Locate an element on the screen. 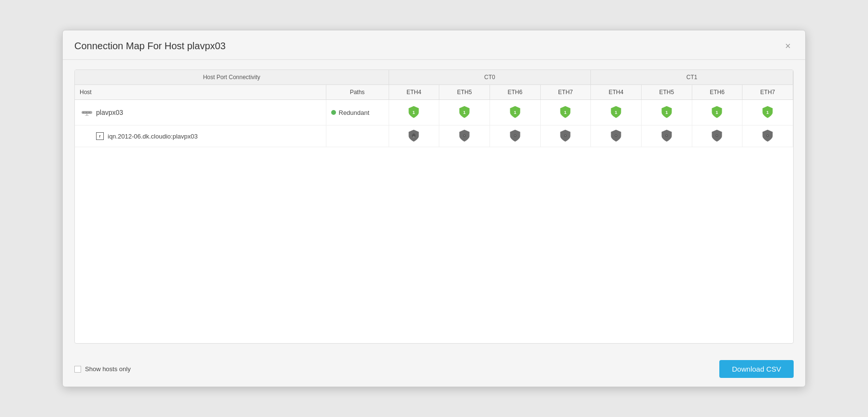 This screenshot has height=417, width=868. col-ct0-eth4: ETH4 is located at coordinates (414, 93).